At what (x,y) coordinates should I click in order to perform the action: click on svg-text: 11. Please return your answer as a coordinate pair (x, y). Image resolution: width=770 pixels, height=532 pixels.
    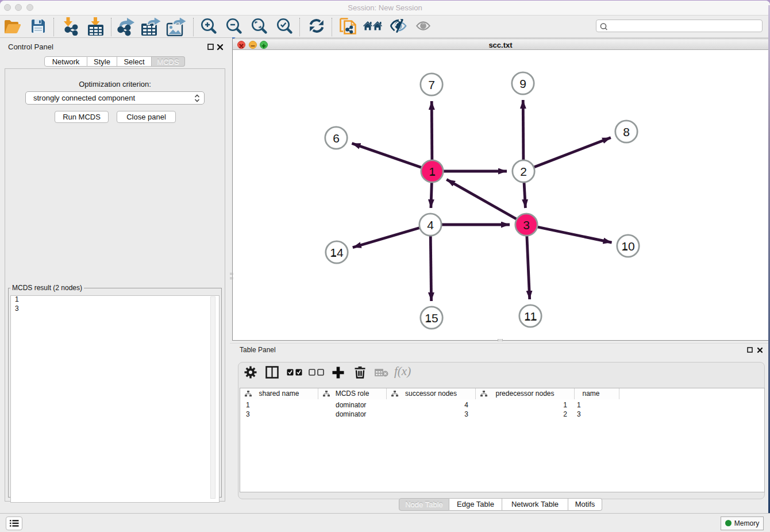
    Looking at the image, I should click on (530, 316).